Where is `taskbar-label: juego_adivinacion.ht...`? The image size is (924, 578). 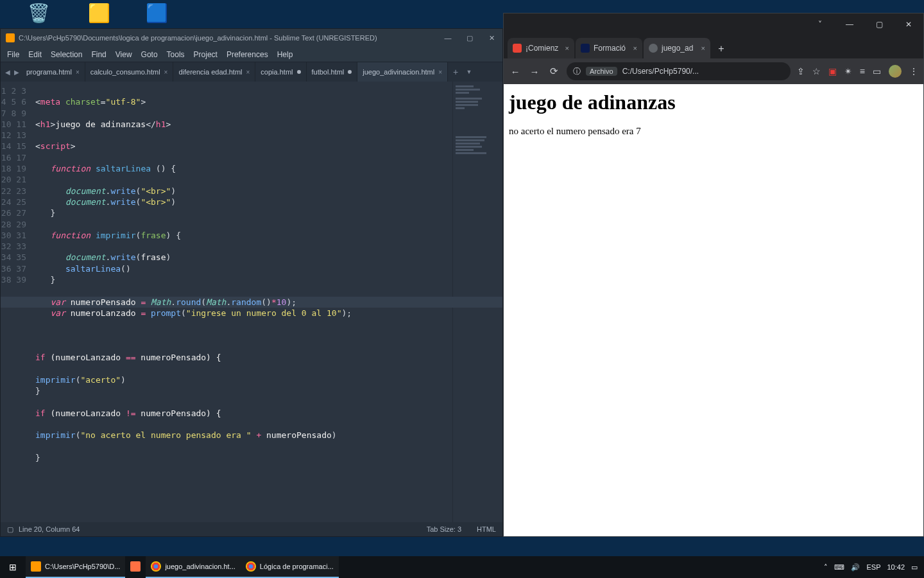 taskbar-label: juego_adivinacion.ht... is located at coordinates (200, 566).